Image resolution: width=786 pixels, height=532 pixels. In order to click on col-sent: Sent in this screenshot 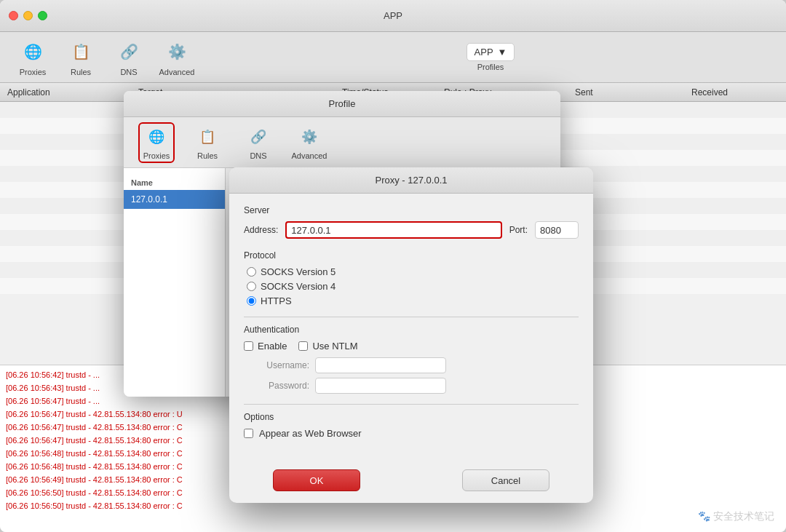, I will do `click(633, 92)`.